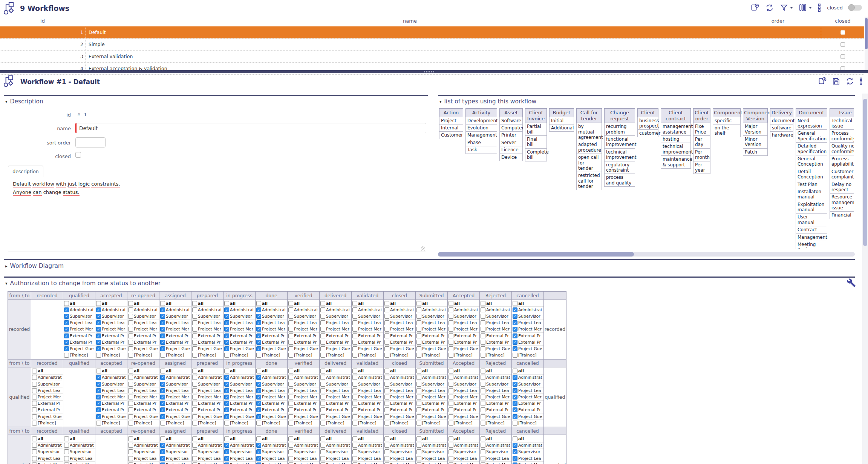 Image resolution: width=868 pixels, height=464 pixels. Describe the element at coordinates (589, 181) in the screenshot. I see `type-item: restricted call for tender` at that location.